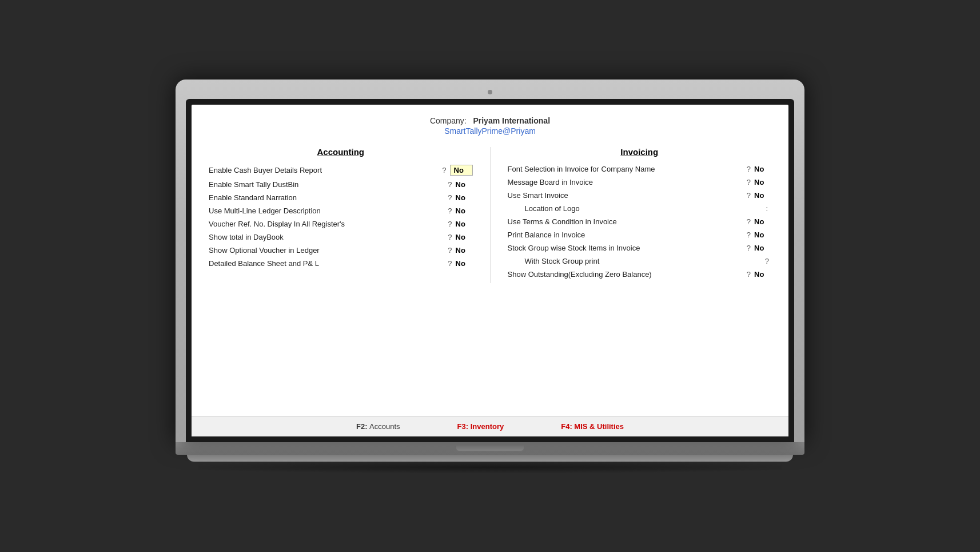  What do you see at coordinates (327, 211) in the screenshot?
I see `field-label: Use Multi-Line Ledger Description` at bounding box center [327, 211].